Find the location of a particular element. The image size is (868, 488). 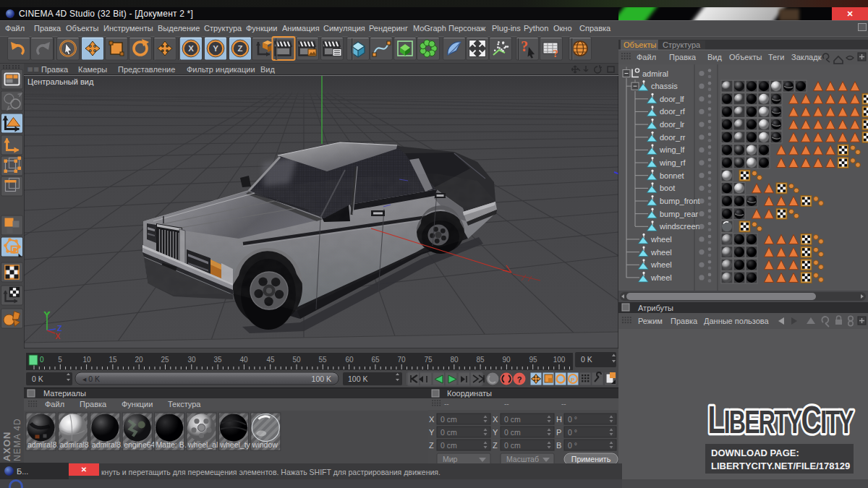

svg-text: 95 is located at coordinates (533, 360).